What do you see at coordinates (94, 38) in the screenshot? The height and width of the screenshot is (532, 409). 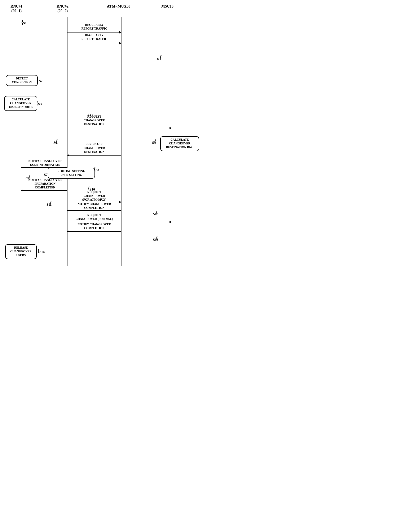 I see `msg-regularly-report-2: REGULARLYREPORT TRAFFIC` at bounding box center [94, 38].